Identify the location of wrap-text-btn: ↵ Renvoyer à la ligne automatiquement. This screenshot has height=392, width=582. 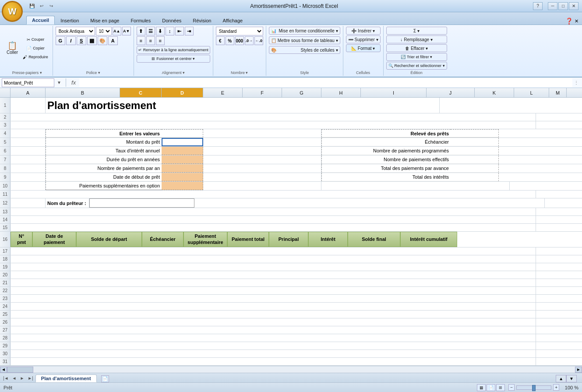
(173, 50).